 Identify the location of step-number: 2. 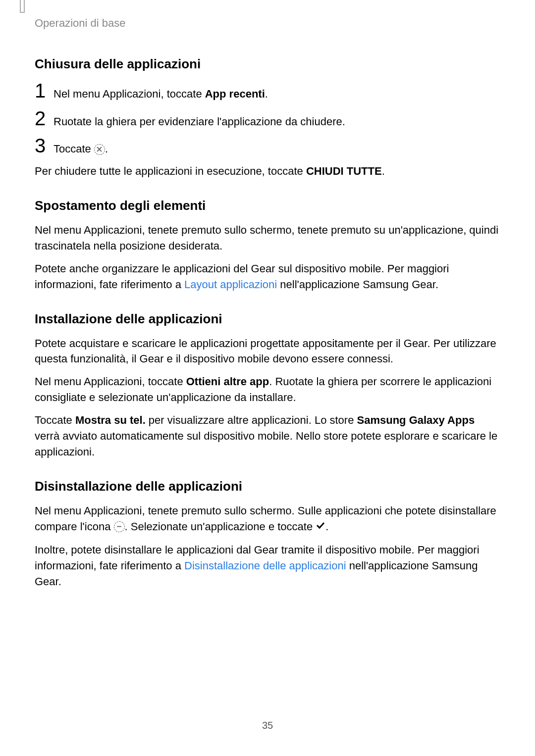
(44, 118).